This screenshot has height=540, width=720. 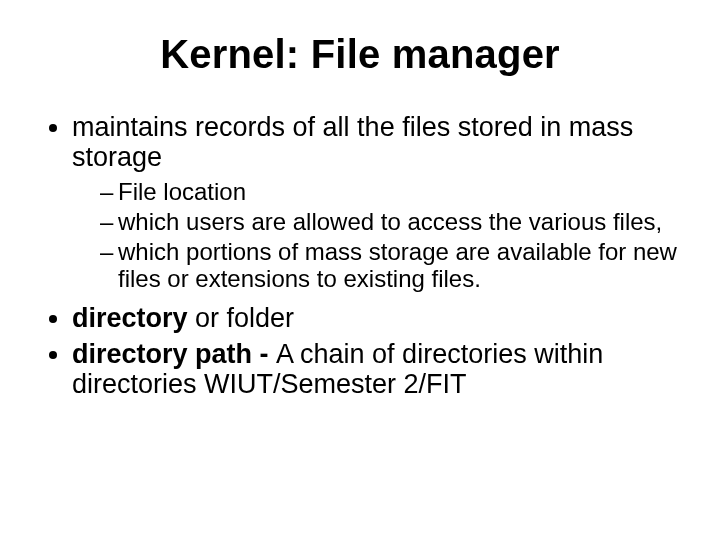 I want to click on sub-bullet-2: which users are allowed to access the va…, so click(x=390, y=222).